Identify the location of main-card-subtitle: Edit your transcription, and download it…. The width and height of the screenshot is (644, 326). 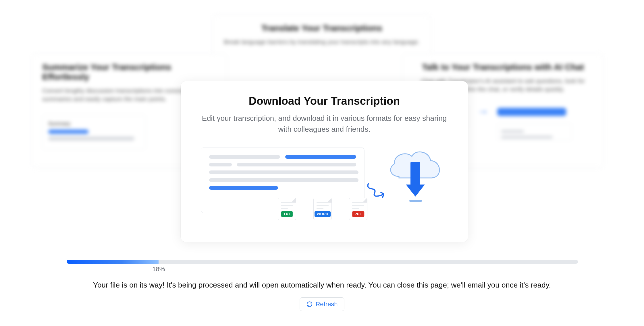
(324, 124).